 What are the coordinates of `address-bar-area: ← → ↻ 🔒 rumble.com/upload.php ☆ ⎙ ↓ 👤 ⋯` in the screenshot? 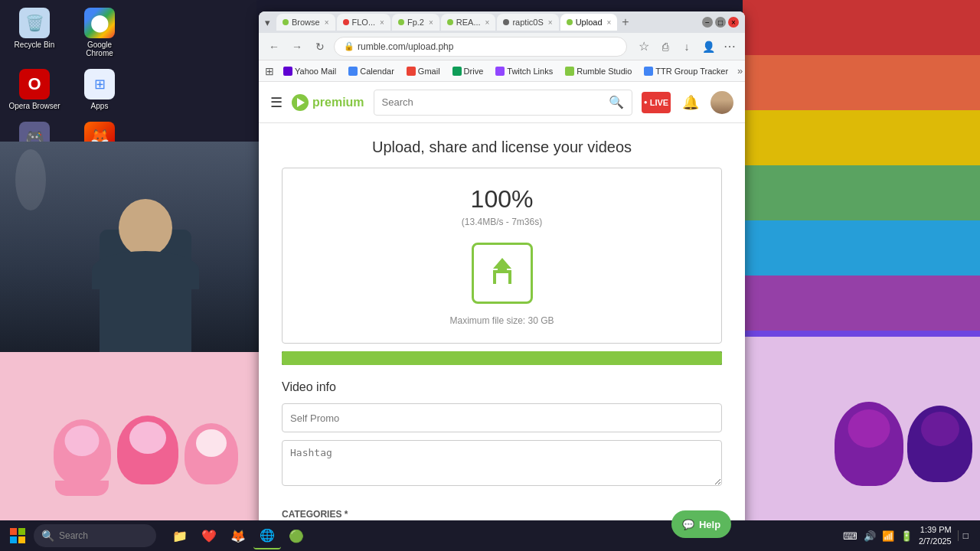 It's located at (502, 47).